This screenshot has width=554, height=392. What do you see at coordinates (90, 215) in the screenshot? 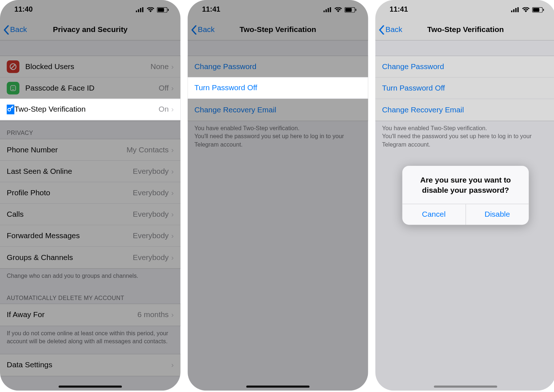
I see `row-calls: CallsEverybody›` at bounding box center [90, 215].